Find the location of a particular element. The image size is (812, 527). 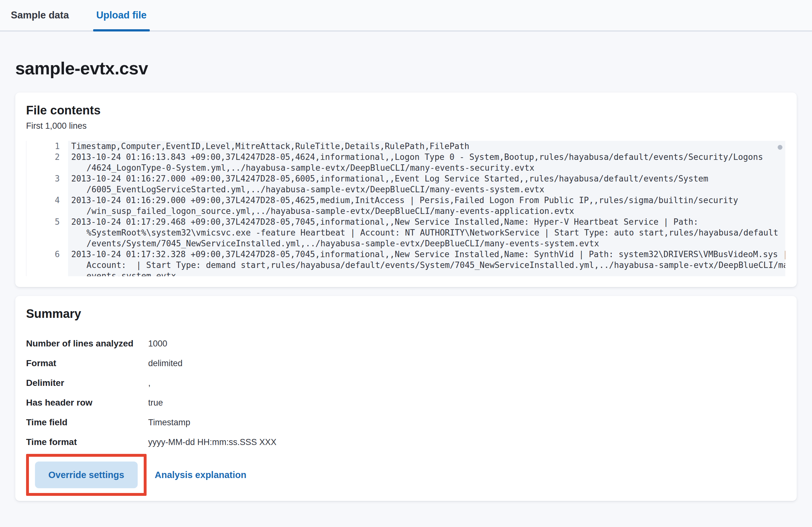

code-text: 2013-10-24 01:16:29.000 +09:00,37L4247D2… is located at coordinates (429, 200).